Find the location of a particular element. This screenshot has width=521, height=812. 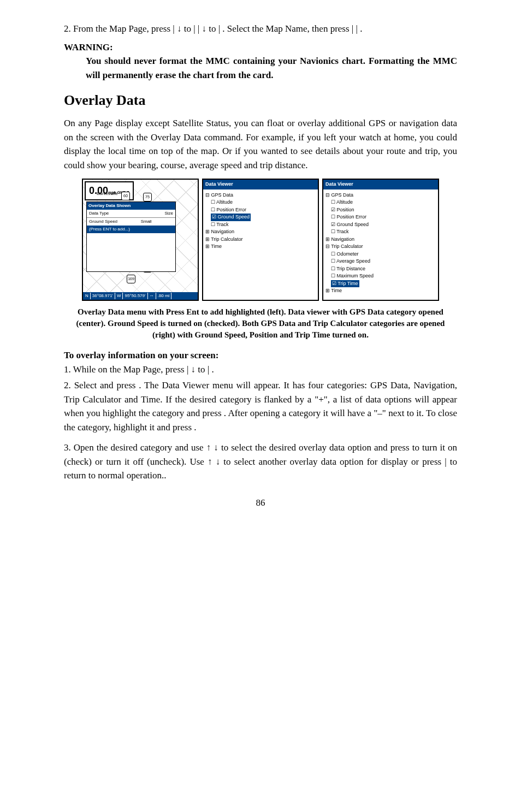

town-label: Bartlesville is located at coordinates (107, 194).